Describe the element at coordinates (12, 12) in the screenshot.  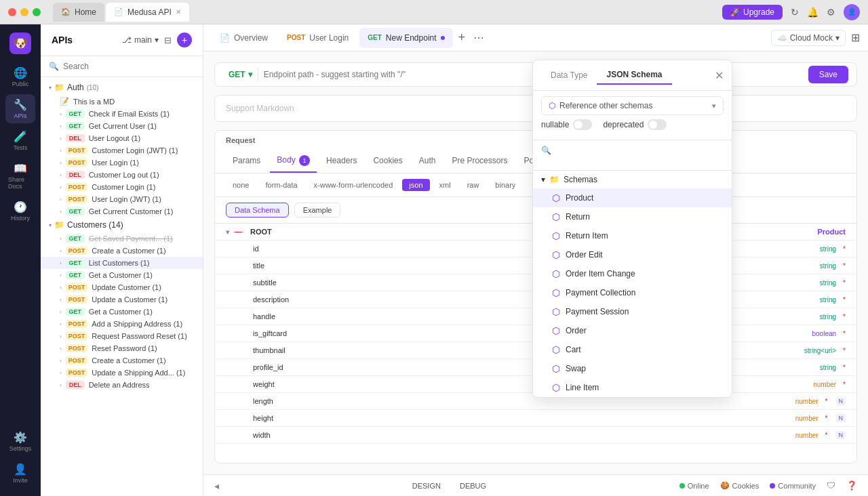
I see `close-button` at that location.